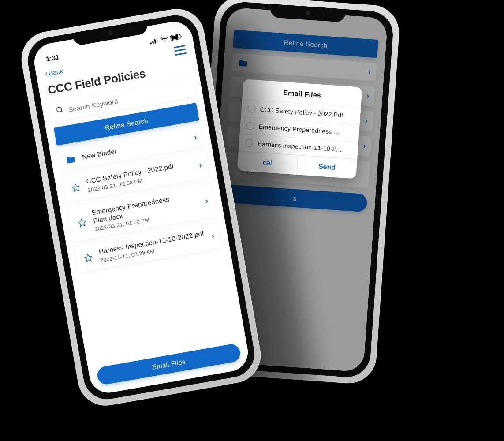  I want to click on folder-icon, so click(71, 160).